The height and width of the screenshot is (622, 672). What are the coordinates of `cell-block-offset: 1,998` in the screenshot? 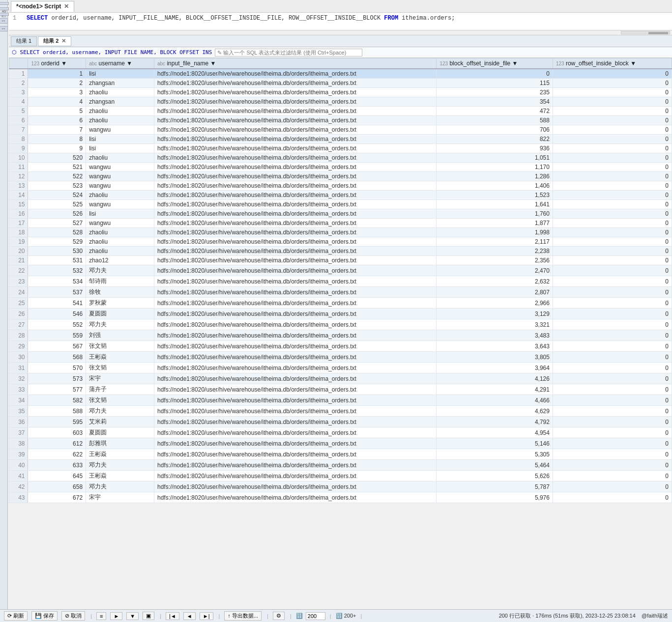 It's located at (495, 233).